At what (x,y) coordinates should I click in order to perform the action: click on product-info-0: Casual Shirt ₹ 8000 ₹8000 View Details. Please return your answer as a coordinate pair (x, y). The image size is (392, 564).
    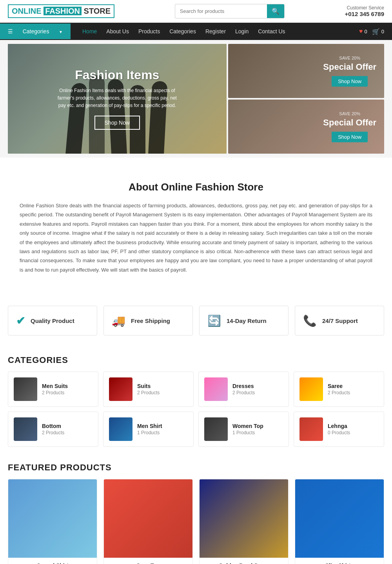
    Looking at the image, I should click on (53, 561).